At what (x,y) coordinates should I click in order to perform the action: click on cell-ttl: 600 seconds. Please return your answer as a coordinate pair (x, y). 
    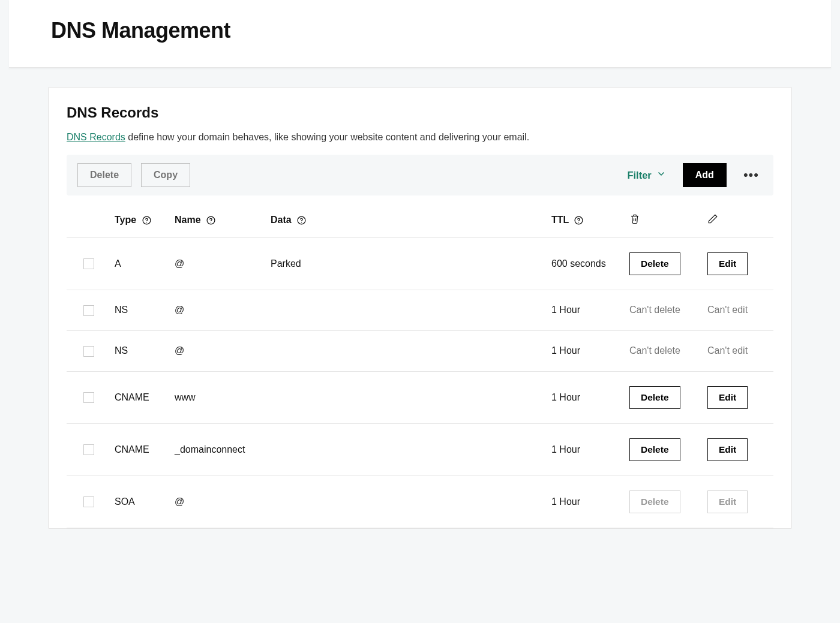
    Looking at the image, I should click on (584, 264).